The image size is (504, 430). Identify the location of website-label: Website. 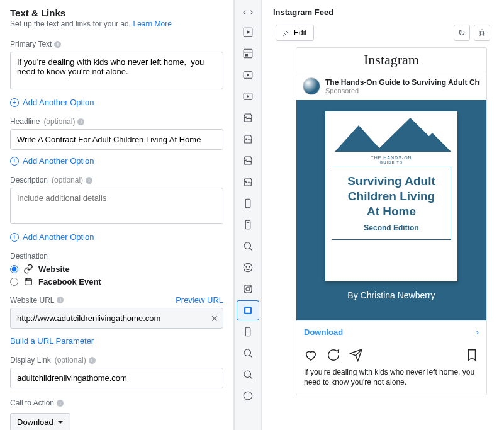
(54, 269).